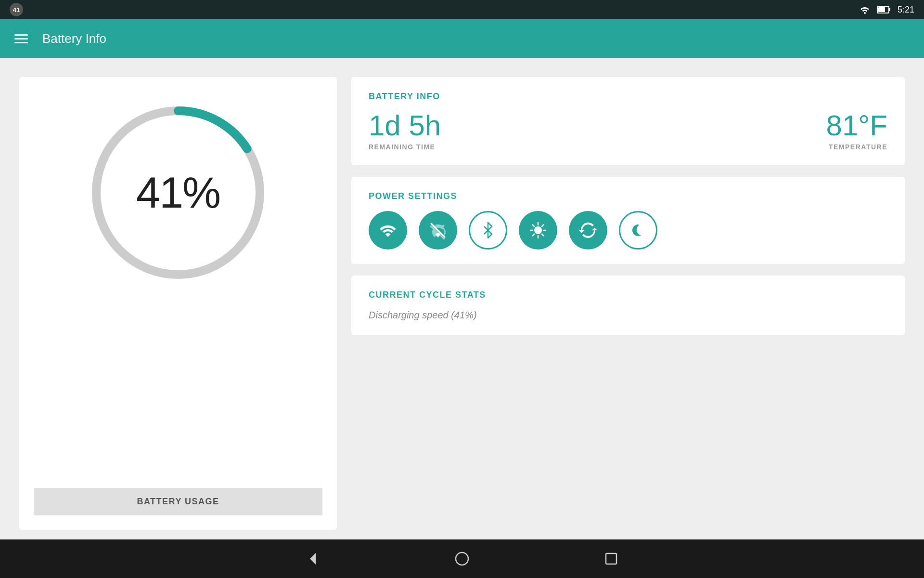 The width and height of the screenshot is (924, 578). What do you see at coordinates (74, 39) in the screenshot?
I see `app-title: Battery Info` at bounding box center [74, 39].